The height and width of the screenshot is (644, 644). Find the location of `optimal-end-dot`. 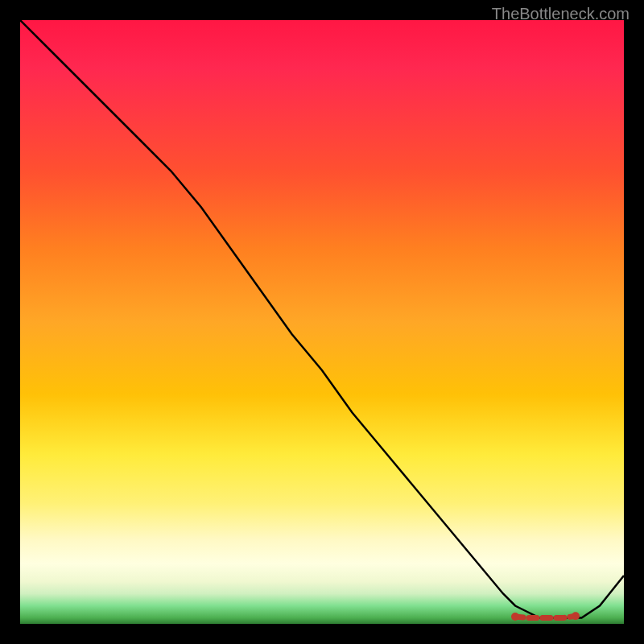

optimal-end-dot is located at coordinates (576, 616).